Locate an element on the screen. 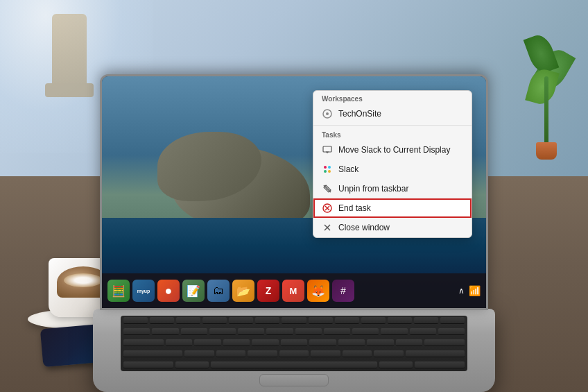  plant is located at coordinates (546, 97).